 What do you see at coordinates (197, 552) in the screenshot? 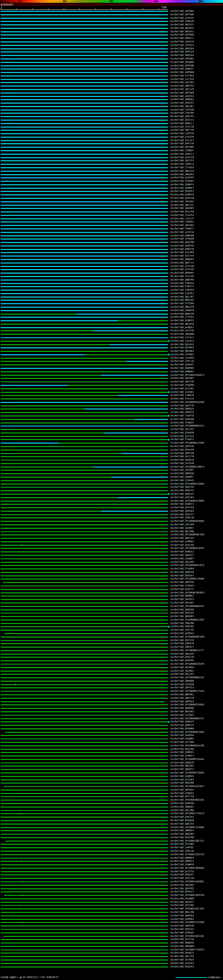
I see `hit-label: UniRef100_B2RQC2` at bounding box center [197, 552].